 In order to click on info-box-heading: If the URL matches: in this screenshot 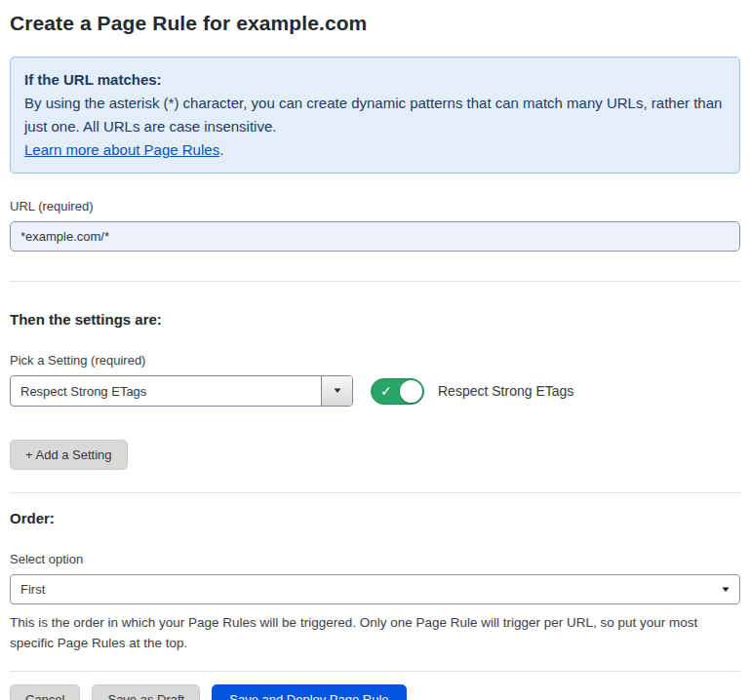, I will do `click(375, 80)`.